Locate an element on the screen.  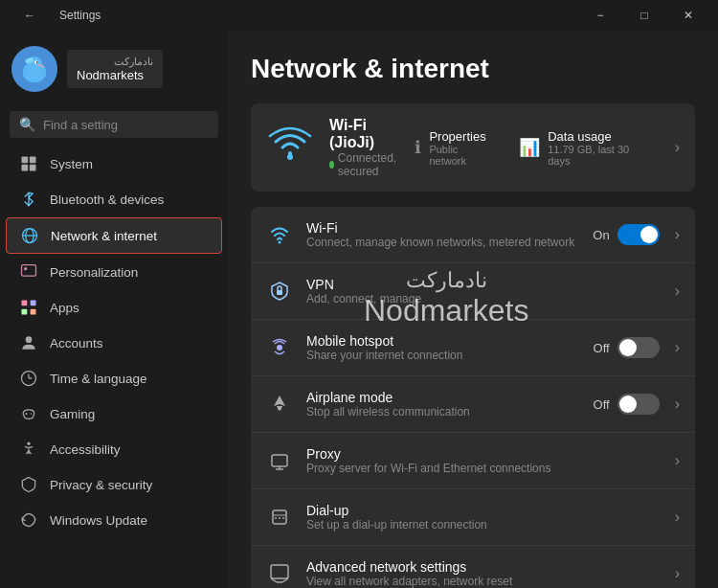
proxy-control: › is located at coordinates (674, 461).